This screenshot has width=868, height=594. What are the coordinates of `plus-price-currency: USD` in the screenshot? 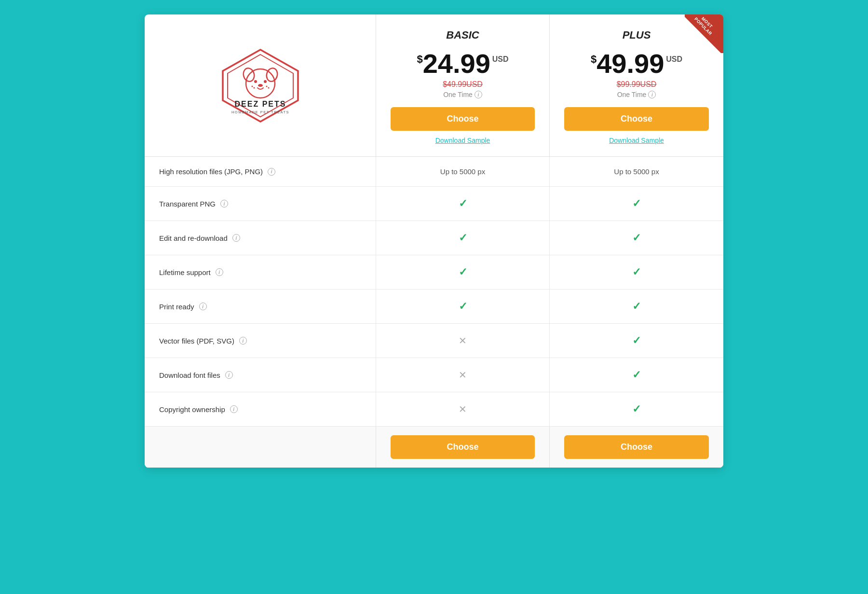 It's located at (674, 59).